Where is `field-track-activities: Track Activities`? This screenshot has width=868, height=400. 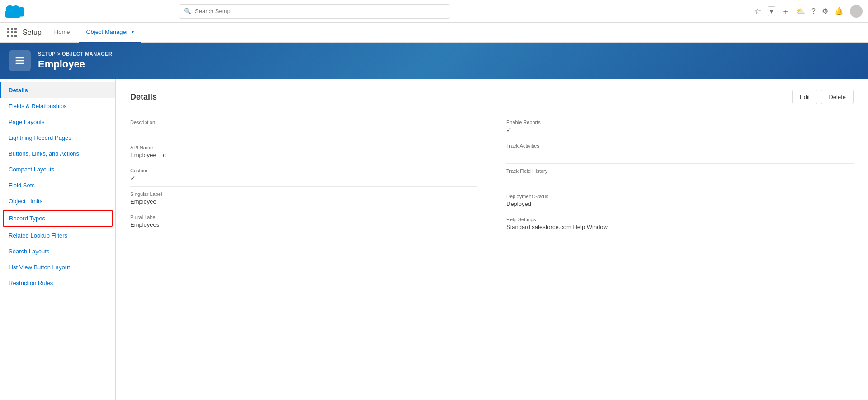
field-track-activities: Track Activities is located at coordinates (680, 151).